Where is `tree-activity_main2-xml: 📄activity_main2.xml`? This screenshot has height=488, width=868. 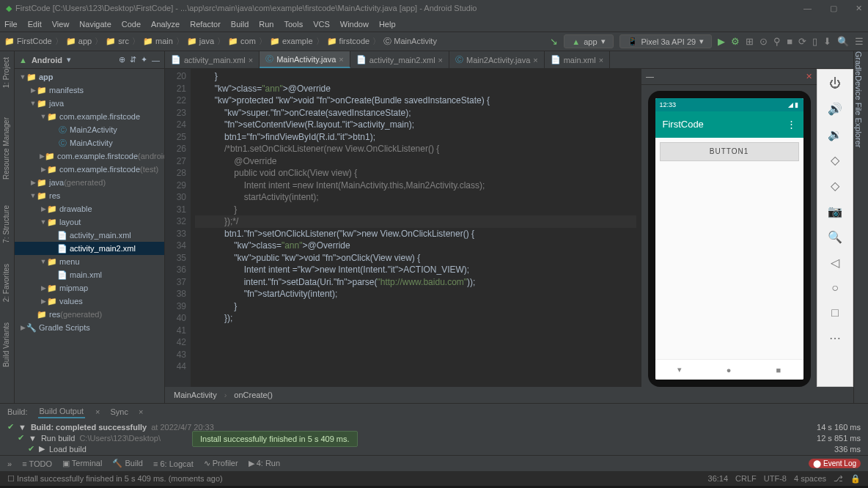 tree-activity_main2-xml: 📄activity_main2.xml is located at coordinates (89, 248).